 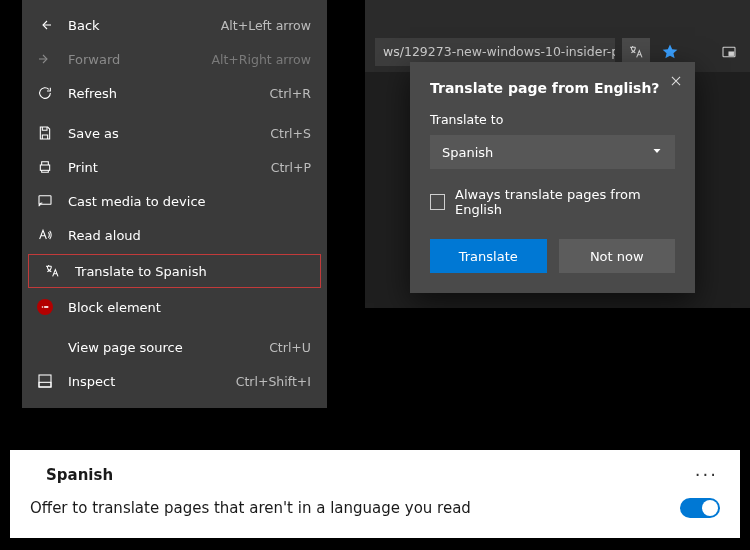 What do you see at coordinates (45, 25) in the screenshot?
I see `back-arrow-icon` at bounding box center [45, 25].